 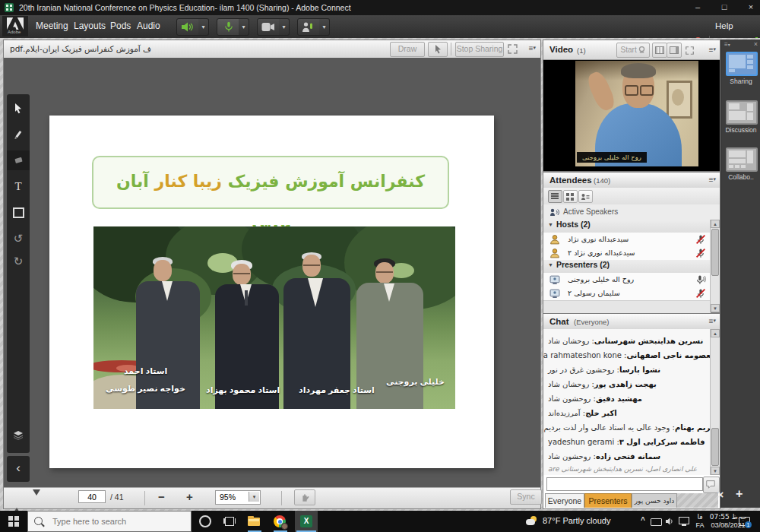 I want to click on layout-thumb-sharing, so click(x=742, y=64).